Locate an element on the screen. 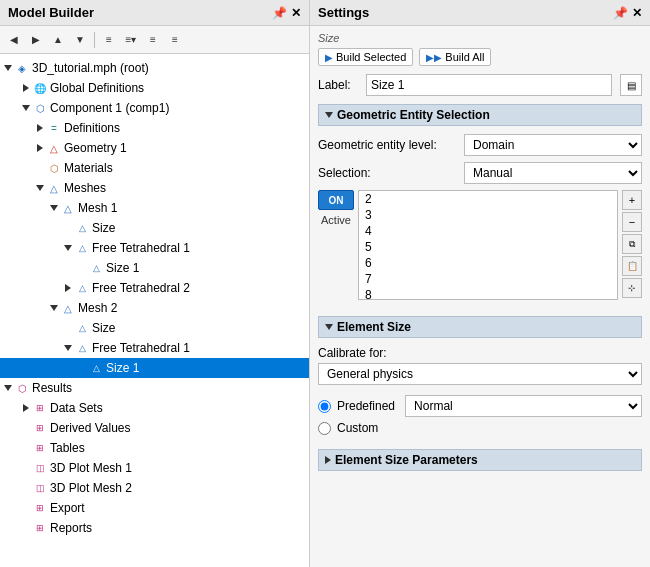 The width and height of the screenshot is (650, 567). list-box-item: 2 is located at coordinates (488, 199).